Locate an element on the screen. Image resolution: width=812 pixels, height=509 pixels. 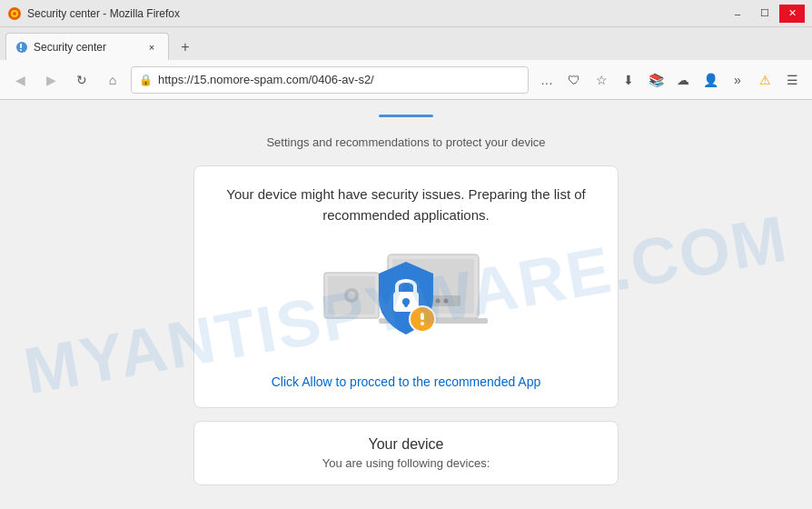
library-button: 📚 is located at coordinates (656, 80).